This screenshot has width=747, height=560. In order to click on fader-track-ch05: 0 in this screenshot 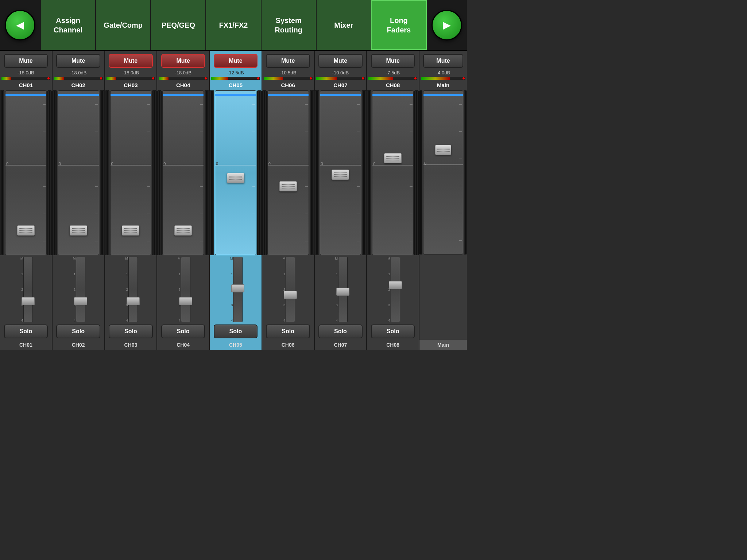, I will do `click(236, 173)`.